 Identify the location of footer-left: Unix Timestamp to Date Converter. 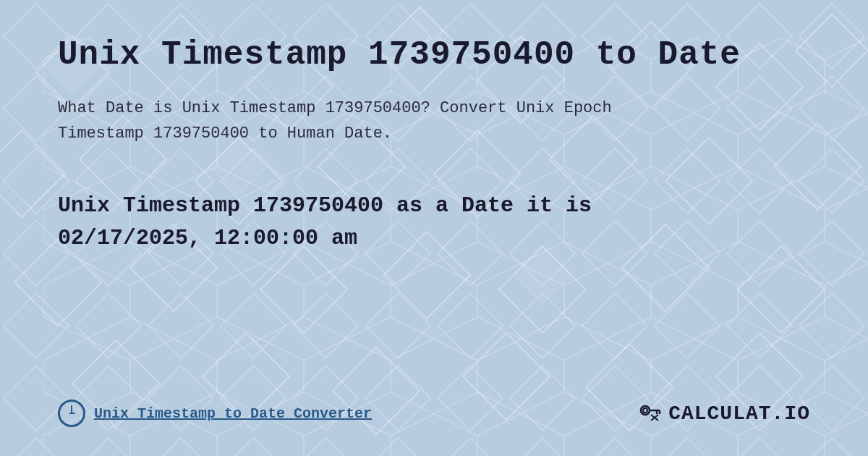
(215, 413).